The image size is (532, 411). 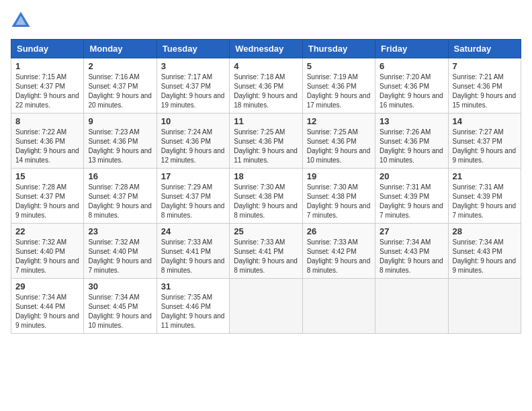 I want to click on page-header, so click(x=266, y=21).